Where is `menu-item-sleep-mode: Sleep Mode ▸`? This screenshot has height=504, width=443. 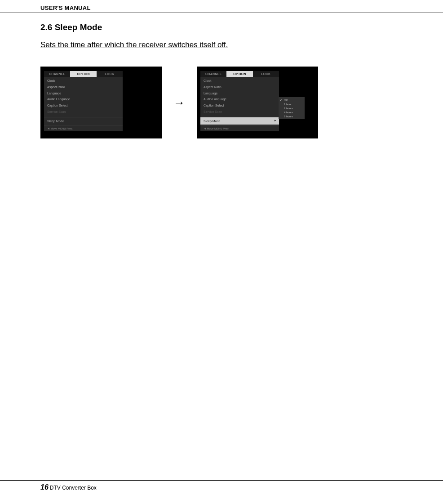
menu-item-sleep-mode: Sleep Mode ▸ is located at coordinates (240, 120).